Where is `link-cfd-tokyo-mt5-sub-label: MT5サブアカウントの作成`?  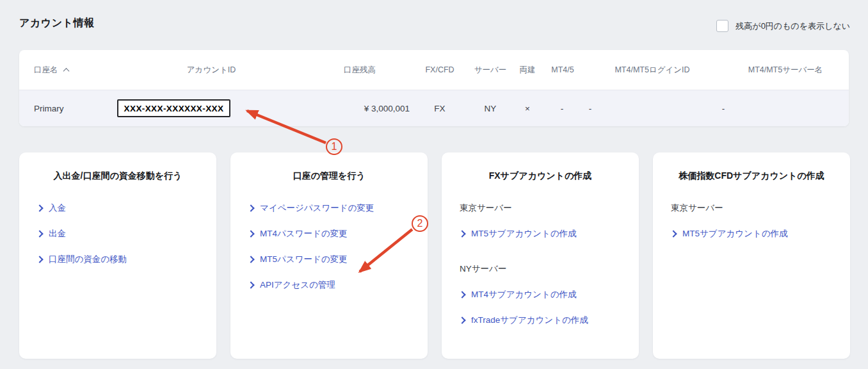
link-cfd-tokyo-mt5-sub-label: MT5サブアカウントの作成 is located at coordinates (735, 233).